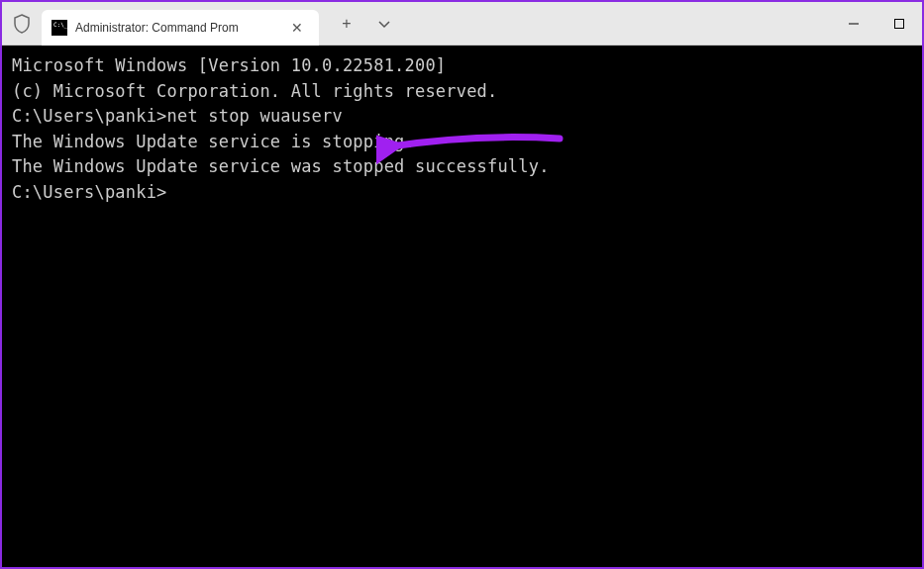  I want to click on copyright-line: (c) Microsoft Corporation. All rights re…, so click(462, 92).